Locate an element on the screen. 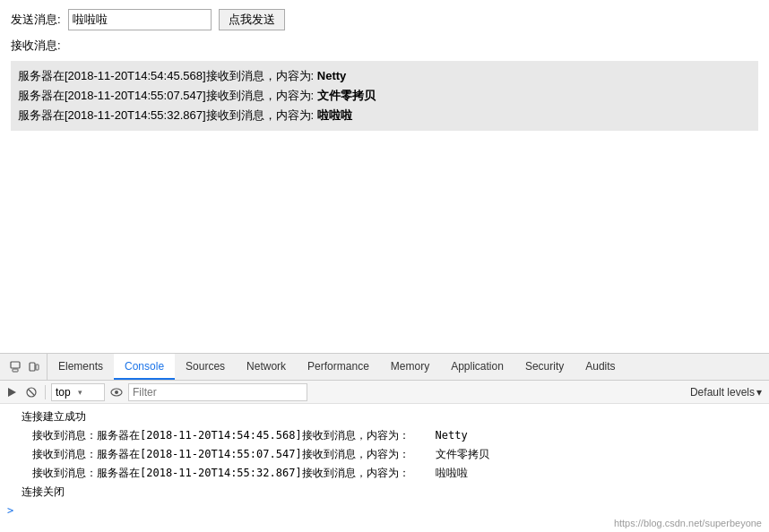  send-button: 点我发送 is located at coordinates (252, 20).